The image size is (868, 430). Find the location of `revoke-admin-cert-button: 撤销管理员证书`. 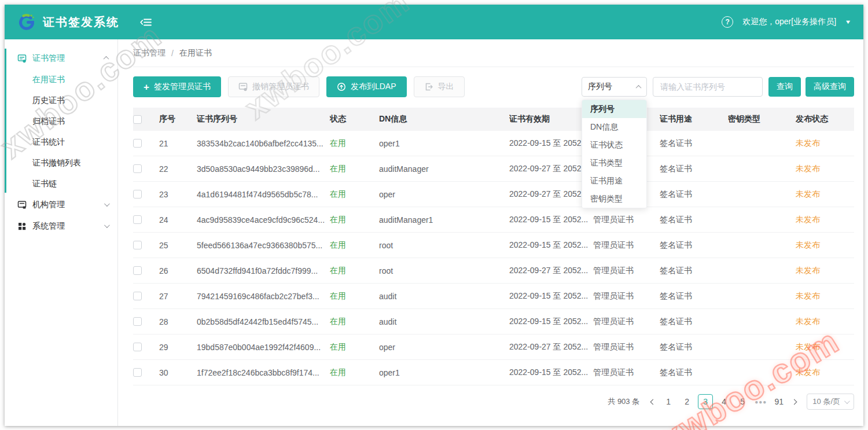

revoke-admin-cert-button: 撤销管理员证书 is located at coordinates (274, 87).